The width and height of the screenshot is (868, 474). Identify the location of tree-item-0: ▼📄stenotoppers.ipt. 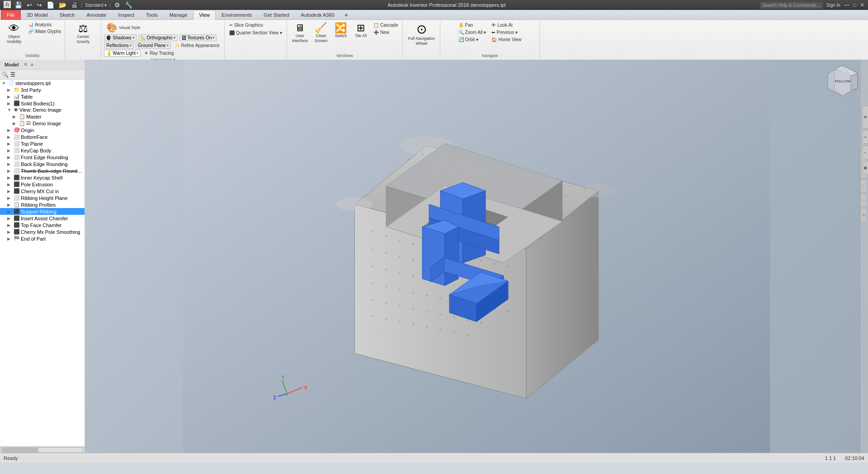
(42, 83).